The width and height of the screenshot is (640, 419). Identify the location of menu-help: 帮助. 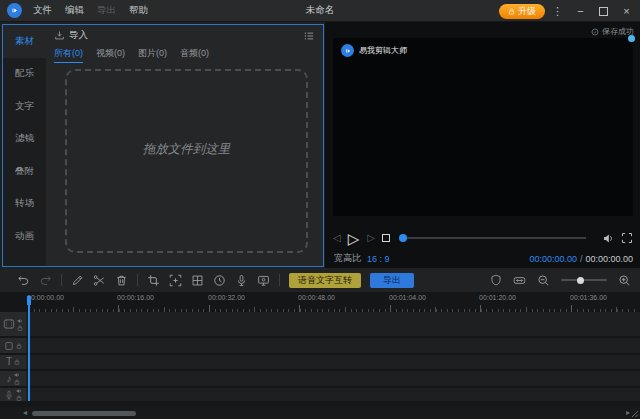
(138, 10).